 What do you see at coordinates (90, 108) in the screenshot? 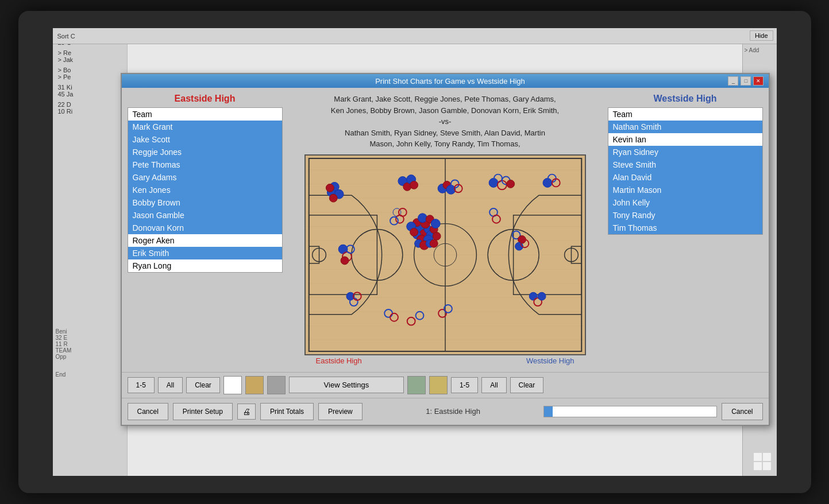
I see `bg-sidebar-item: 22 D10 Ri` at bounding box center [90, 108].